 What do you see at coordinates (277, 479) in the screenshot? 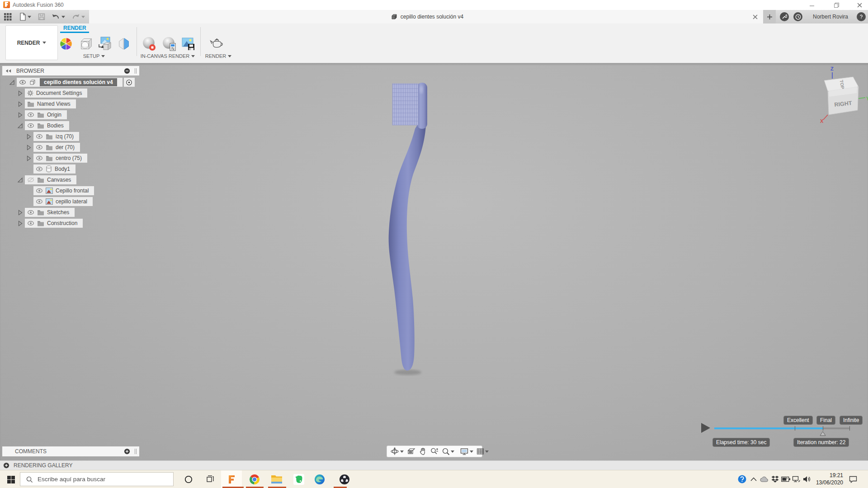
I see `taskbar-explorer-icon` at bounding box center [277, 479].